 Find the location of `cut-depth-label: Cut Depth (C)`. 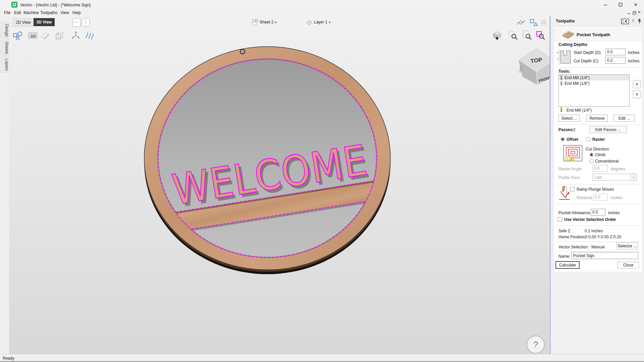

cut-depth-label: Cut Depth (C) is located at coordinates (586, 61).